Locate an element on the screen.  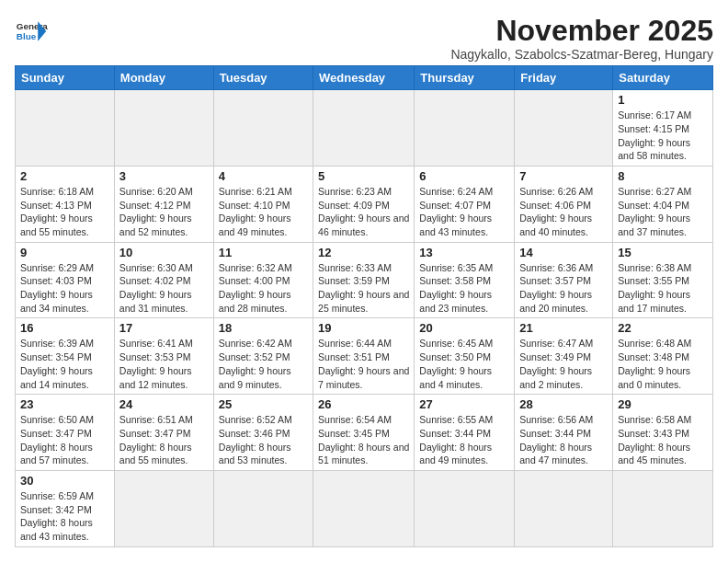
calendar-cell: 7Sunrise: 6:26 AM Sunset: 4:06 PM Daylig… is located at coordinates (564, 204).